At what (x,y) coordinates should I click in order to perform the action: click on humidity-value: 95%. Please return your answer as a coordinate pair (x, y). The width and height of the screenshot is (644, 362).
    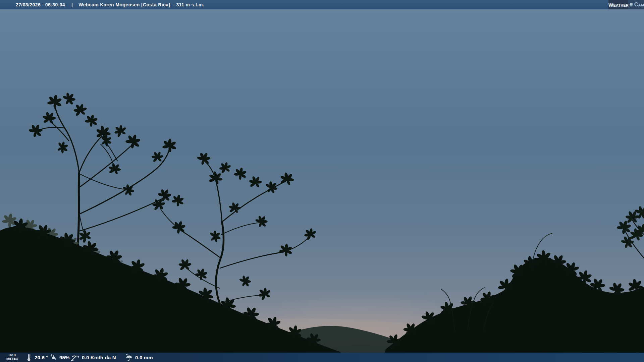
    Looking at the image, I should click on (64, 357).